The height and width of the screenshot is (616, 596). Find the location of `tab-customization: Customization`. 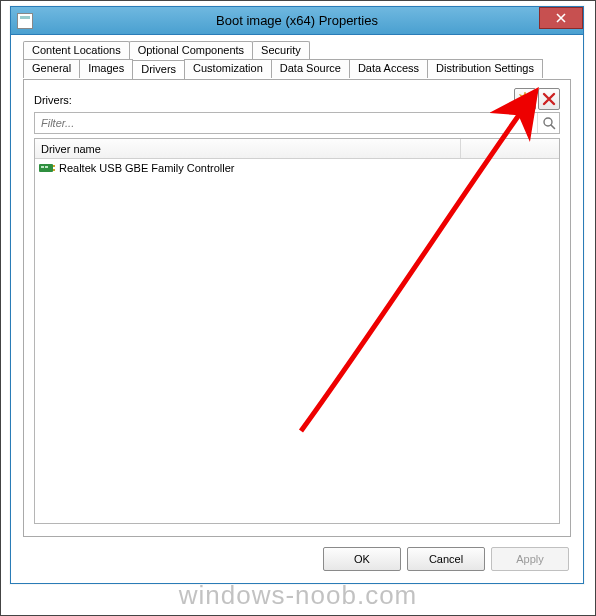

tab-customization: Customization is located at coordinates (228, 68).